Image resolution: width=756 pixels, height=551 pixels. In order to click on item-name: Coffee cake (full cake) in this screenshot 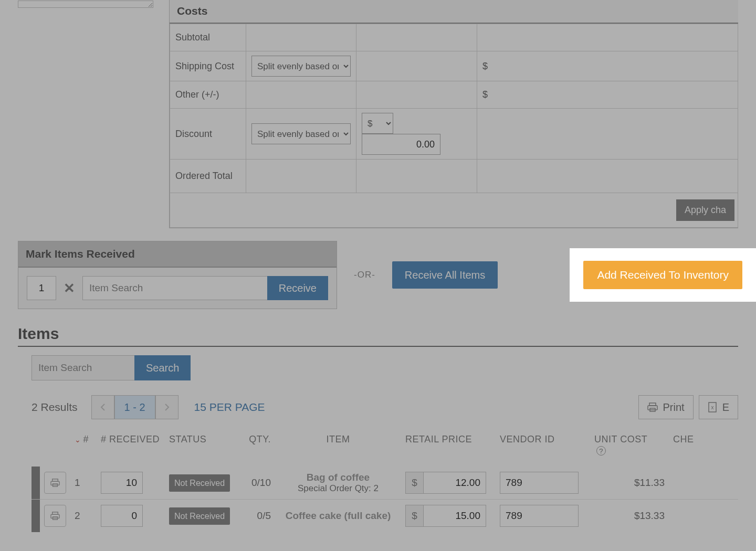, I will do `click(338, 516)`.